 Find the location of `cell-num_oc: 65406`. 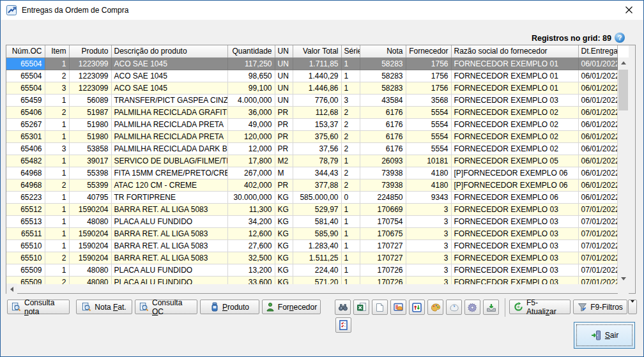

cell-num_oc: 65406 is located at coordinates (26, 148).